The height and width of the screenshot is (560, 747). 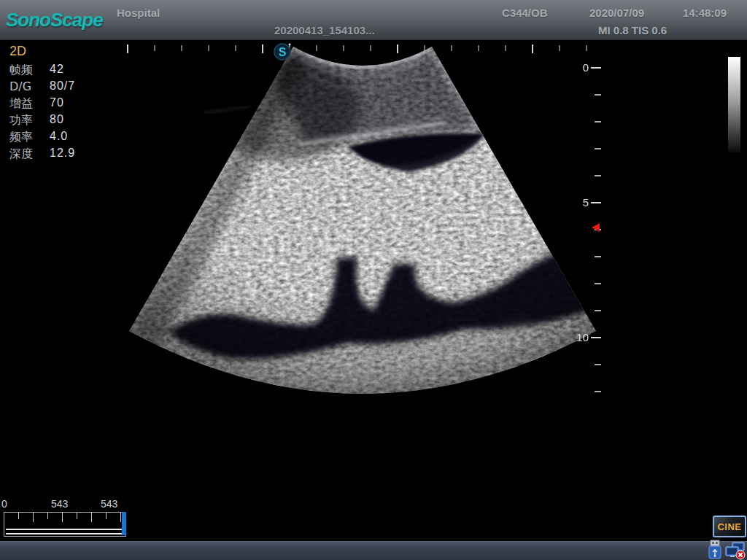 What do you see at coordinates (525, 13) in the screenshot?
I see `probe-preset: C344/OB` at bounding box center [525, 13].